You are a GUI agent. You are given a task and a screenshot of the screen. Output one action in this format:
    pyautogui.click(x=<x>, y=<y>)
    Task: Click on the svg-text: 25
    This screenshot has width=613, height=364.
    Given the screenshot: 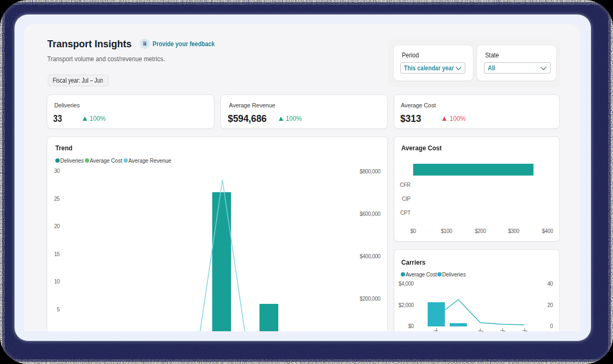 What is the action you would take?
    pyautogui.click(x=57, y=199)
    